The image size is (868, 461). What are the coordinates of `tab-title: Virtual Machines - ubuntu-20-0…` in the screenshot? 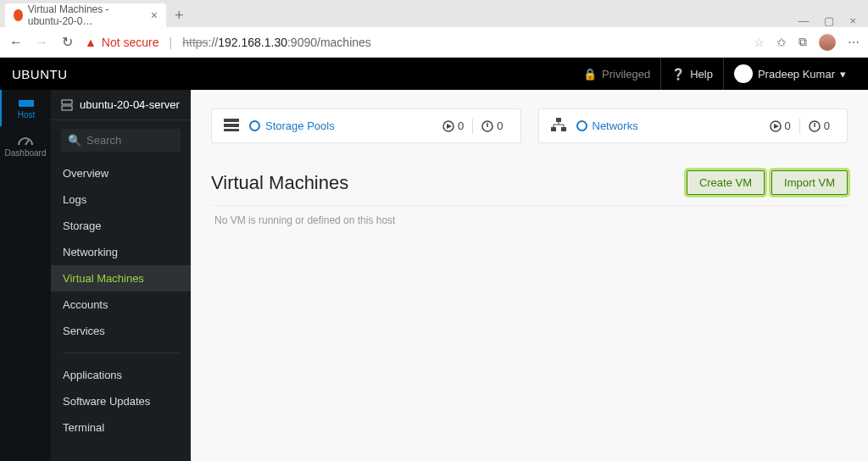 It's located at (85, 15).